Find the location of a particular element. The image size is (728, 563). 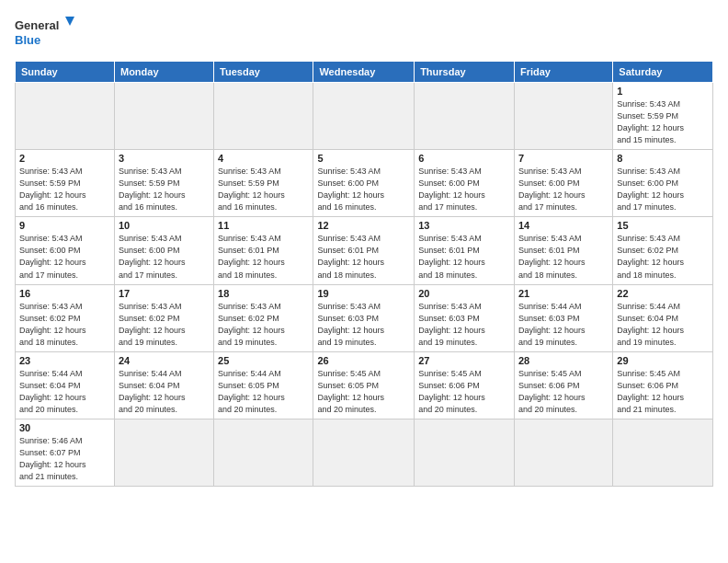

day-number: 8 is located at coordinates (663, 158).